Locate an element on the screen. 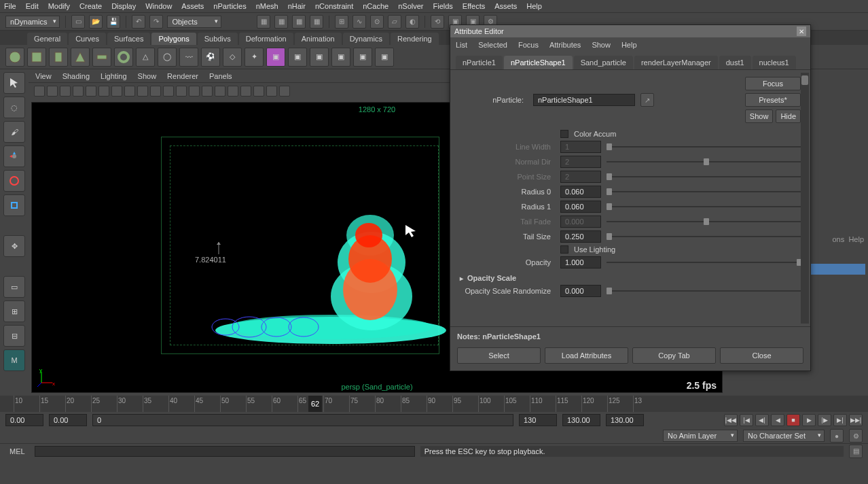 Image resolution: width=868 pixels, height=484 pixels. redo-icon: ↷ is located at coordinates (156, 22).